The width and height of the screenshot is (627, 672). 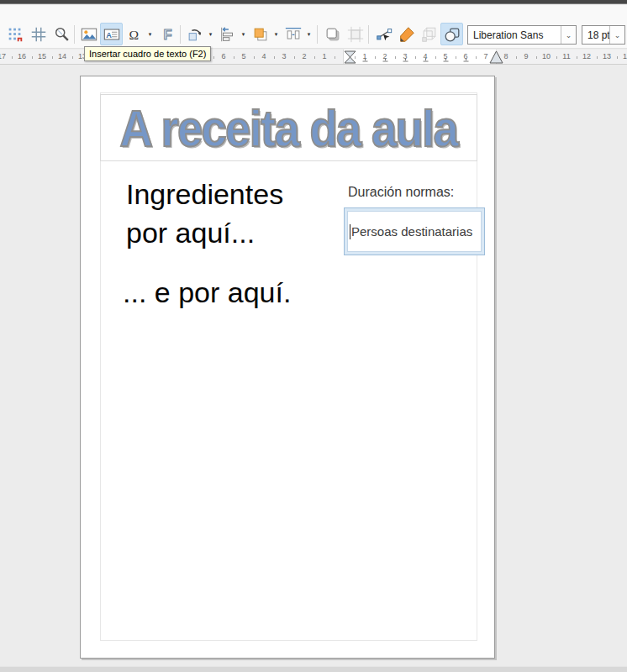 What do you see at coordinates (148, 54) in the screenshot?
I see `tooltip: Insertar cuadro de texto (F2)` at bounding box center [148, 54].